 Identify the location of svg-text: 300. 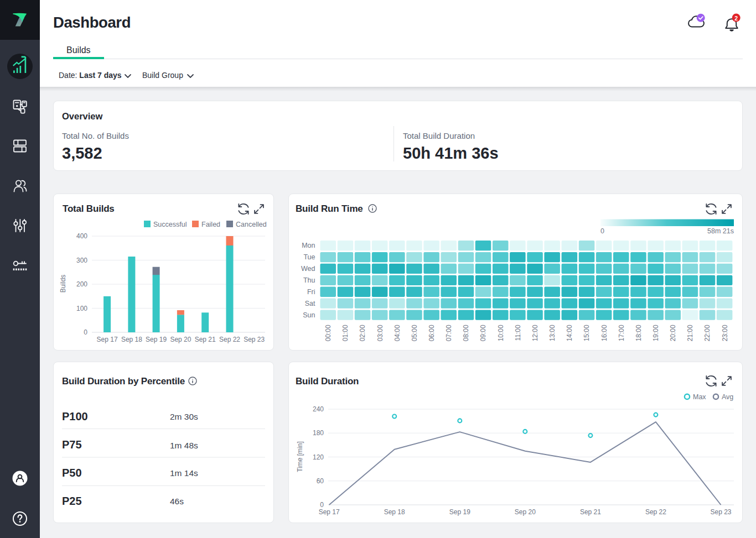
(82, 260).